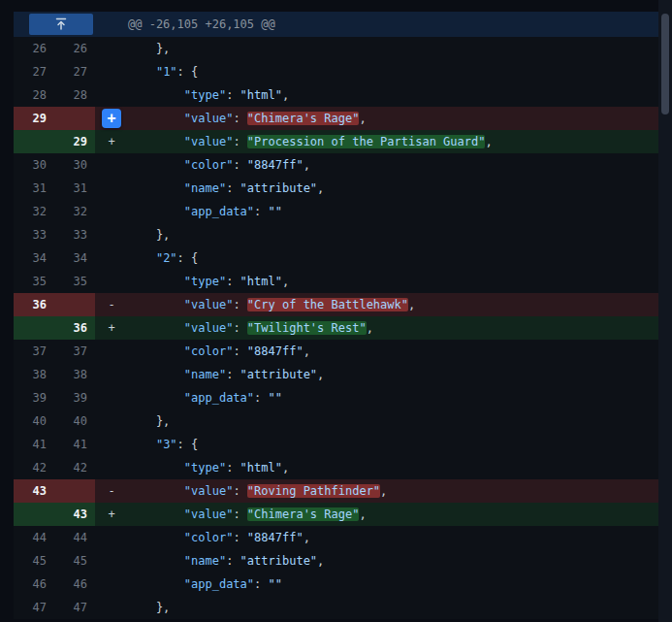 The width and height of the screenshot is (672, 622). What do you see at coordinates (336, 351) in the screenshot?
I see `diff-line: 3737 "color": "8847ff",` at bounding box center [336, 351].